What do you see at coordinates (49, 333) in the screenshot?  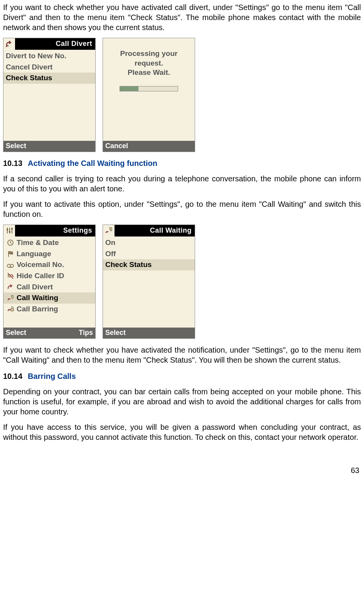 I see `softkey-bar: Select Tips` at bounding box center [49, 333].